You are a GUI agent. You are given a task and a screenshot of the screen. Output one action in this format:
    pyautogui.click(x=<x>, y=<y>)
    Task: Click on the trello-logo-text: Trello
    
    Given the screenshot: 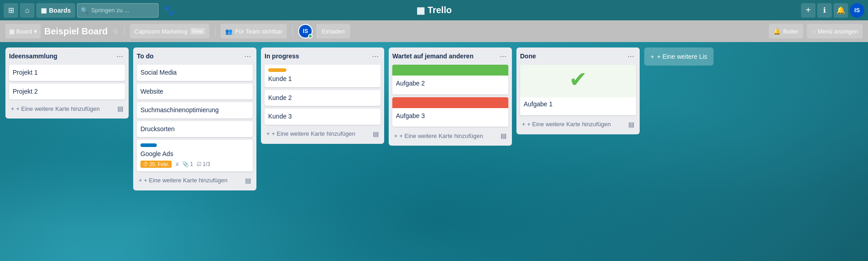 What is the action you would take?
    pyautogui.click(x=439, y=10)
    